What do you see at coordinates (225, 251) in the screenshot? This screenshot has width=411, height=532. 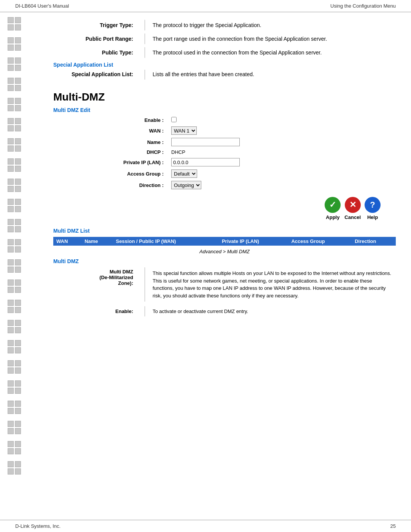 I see `table-caption: Advanced > Multi DMZ` at bounding box center [225, 251].